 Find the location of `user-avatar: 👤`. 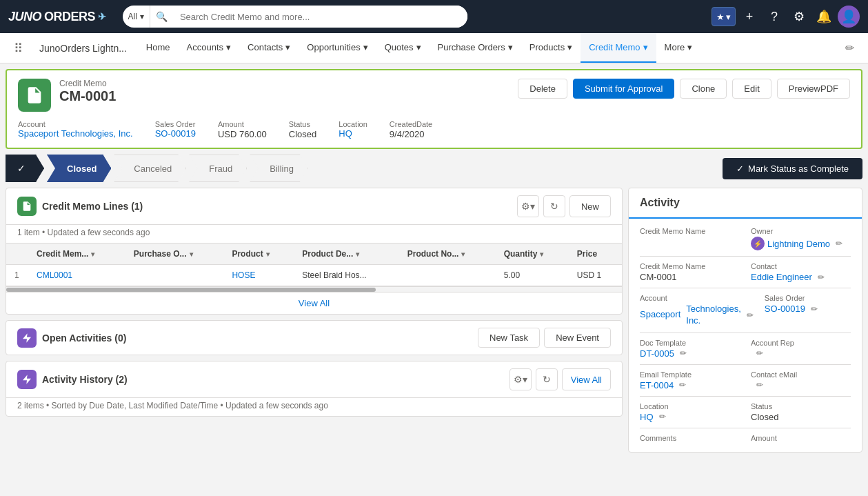

user-avatar: 👤 is located at coordinates (849, 17).